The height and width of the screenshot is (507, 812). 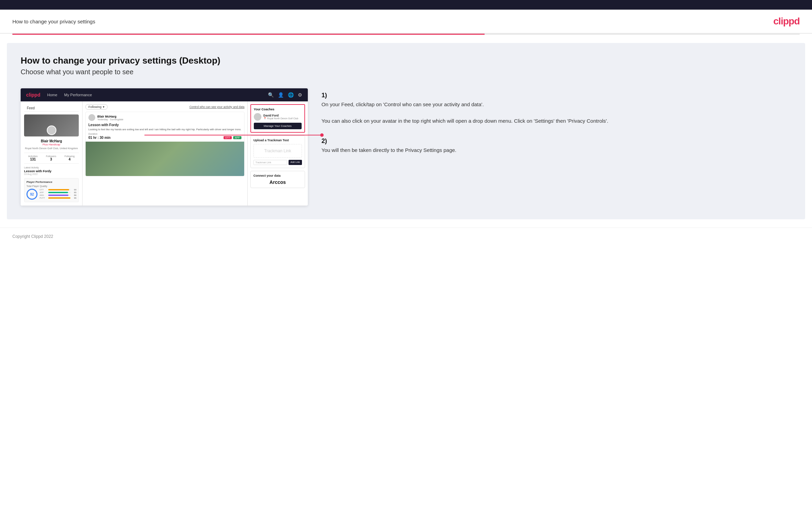 I want to click on search-icon: 🔍, so click(x=271, y=95).